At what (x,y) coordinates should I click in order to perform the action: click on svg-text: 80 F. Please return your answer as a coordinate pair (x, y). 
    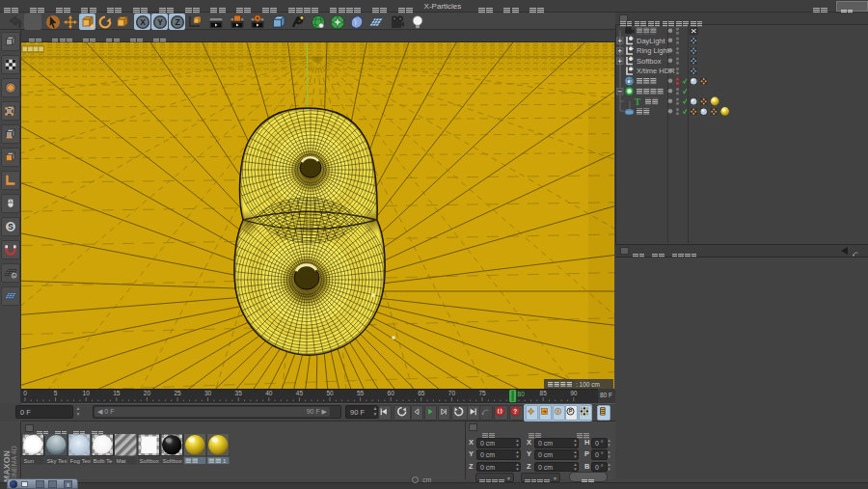
    Looking at the image, I should click on (606, 395).